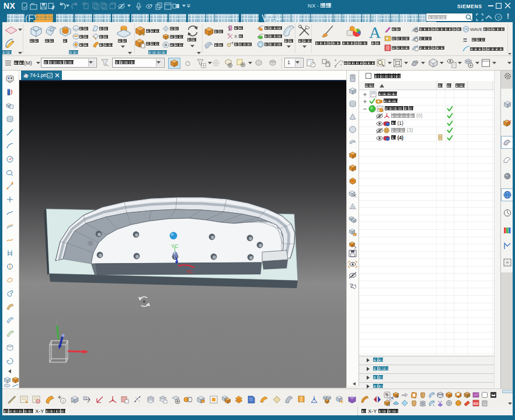 This screenshot has width=515, height=420. What do you see at coordinates (342, 61) in the screenshot?
I see `svg-text: x` at bounding box center [342, 61].